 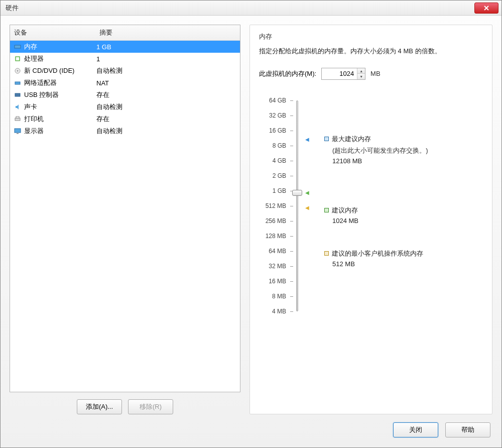 I want to click on slider-tick: 32 MB, so click(x=274, y=266).